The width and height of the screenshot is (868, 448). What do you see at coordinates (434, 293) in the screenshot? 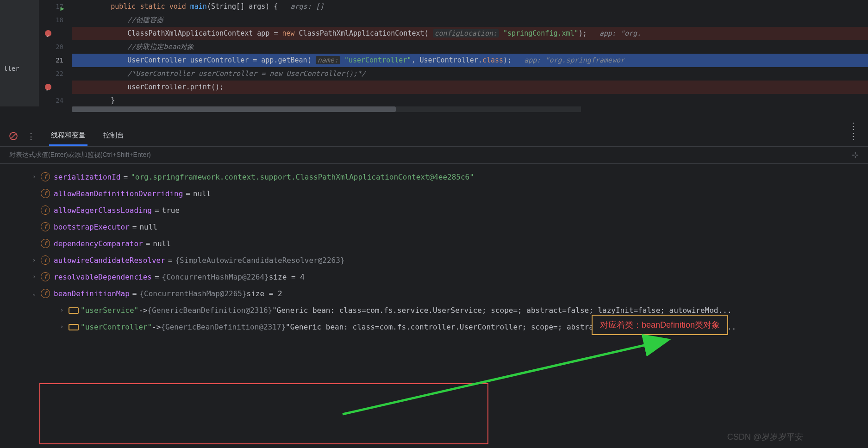
I see `var-row-expanded: ⌄fbeanDefinitionMap = {ConcurrentHashMap…` at bounding box center [434, 293].